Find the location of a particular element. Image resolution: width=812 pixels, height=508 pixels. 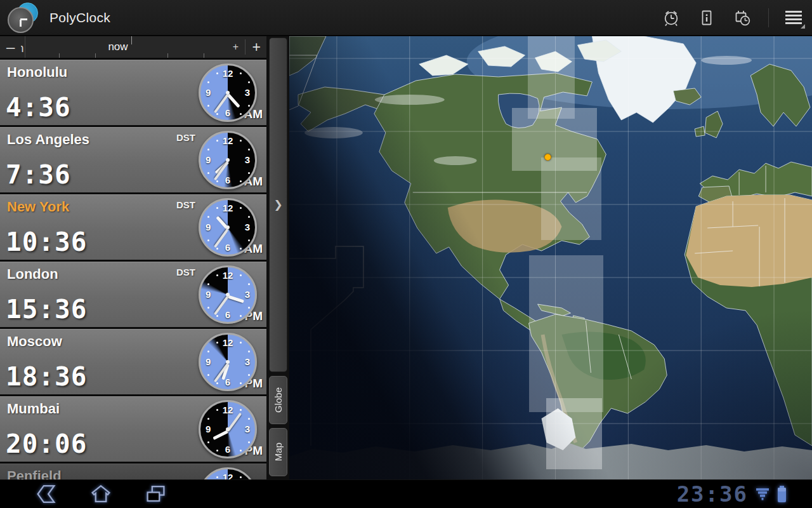

time-plus-button: + is located at coordinates (252, 47).